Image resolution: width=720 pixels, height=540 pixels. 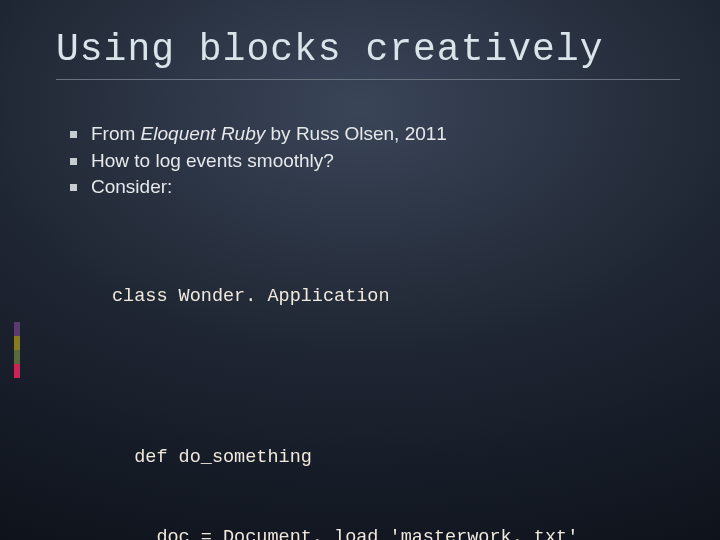 I want to click on bullet-item: Consider:, so click(x=375, y=188).